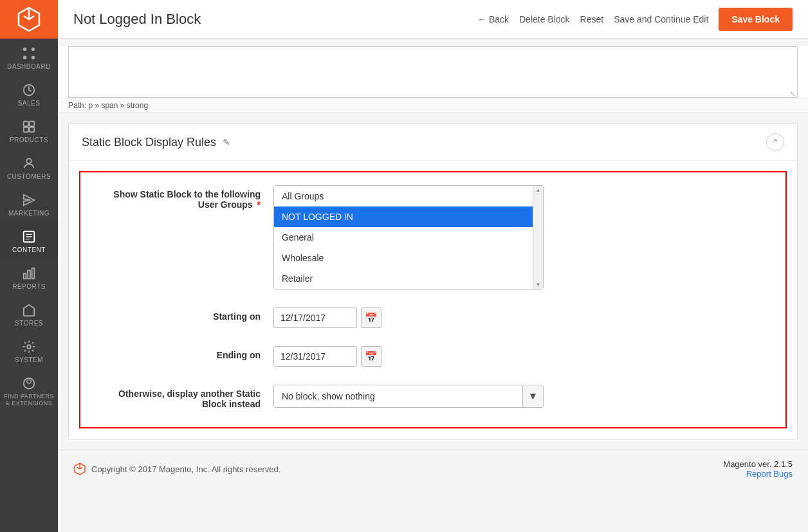  I want to click on rules-section-header: Static Block Display Rules ✎ ⌃, so click(433, 143).